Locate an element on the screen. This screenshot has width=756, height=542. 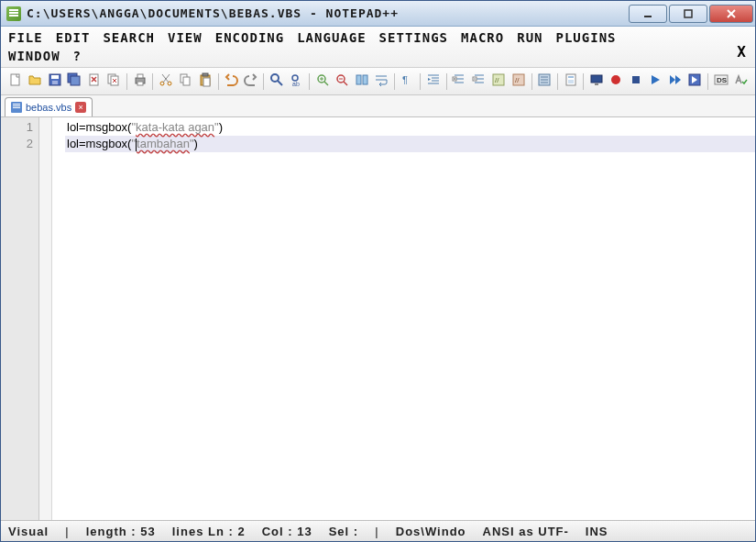
fold-icon is located at coordinates (459, 82).